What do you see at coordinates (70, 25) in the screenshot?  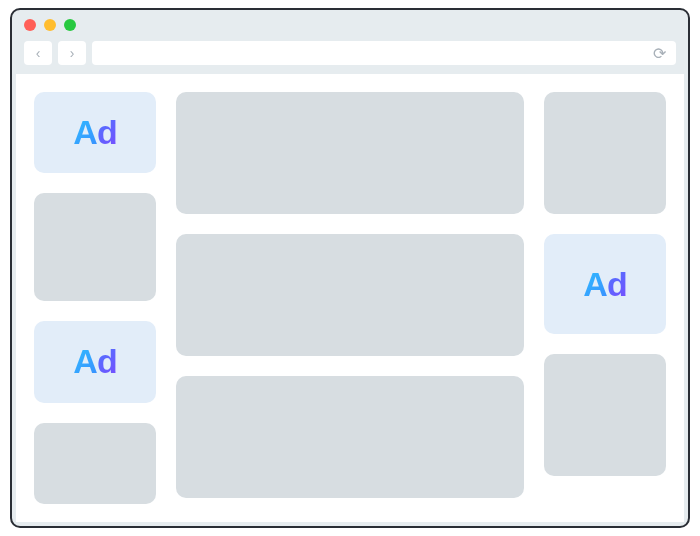 I see `window-maximize-button` at bounding box center [70, 25].